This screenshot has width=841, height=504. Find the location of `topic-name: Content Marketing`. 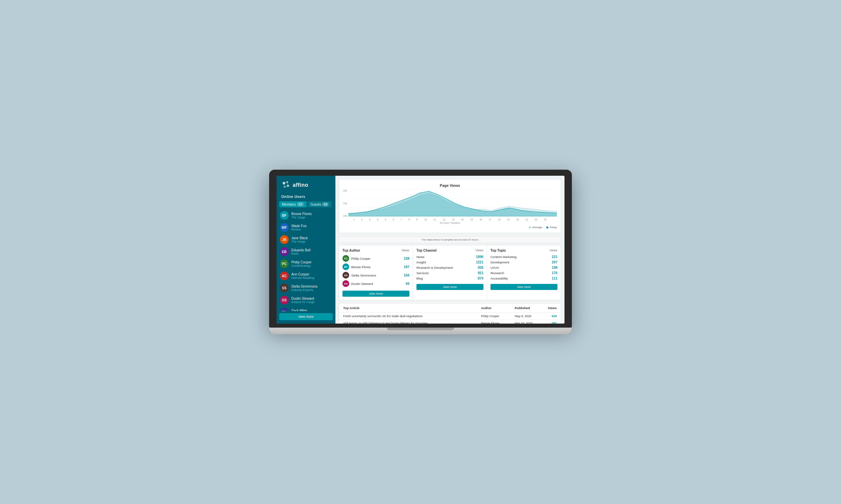

topic-name: Content Marketing is located at coordinates (520, 257).